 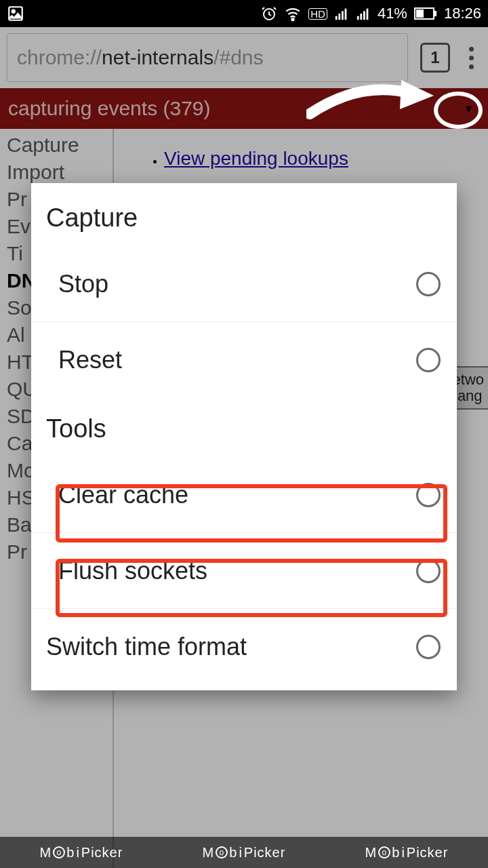 What do you see at coordinates (256, 159) in the screenshot?
I see `view-pending-link: View pending lookups` at bounding box center [256, 159].